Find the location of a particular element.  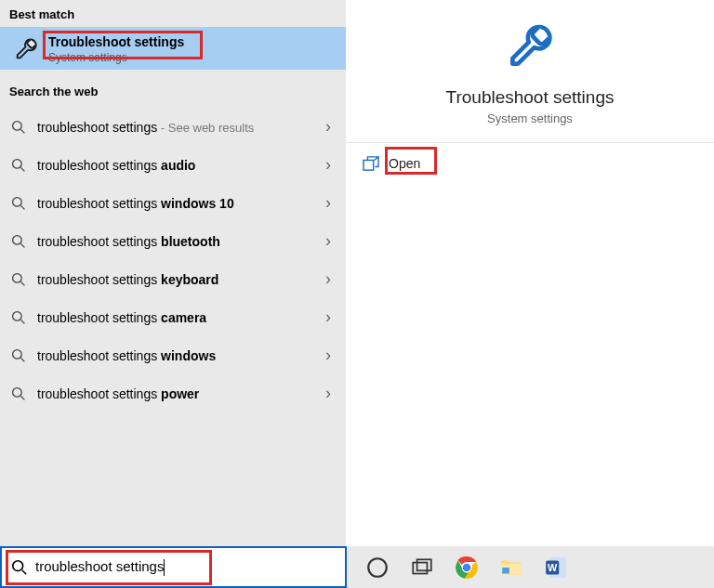

web-result-label: troubleshoot settings windows is located at coordinates (174, 356).